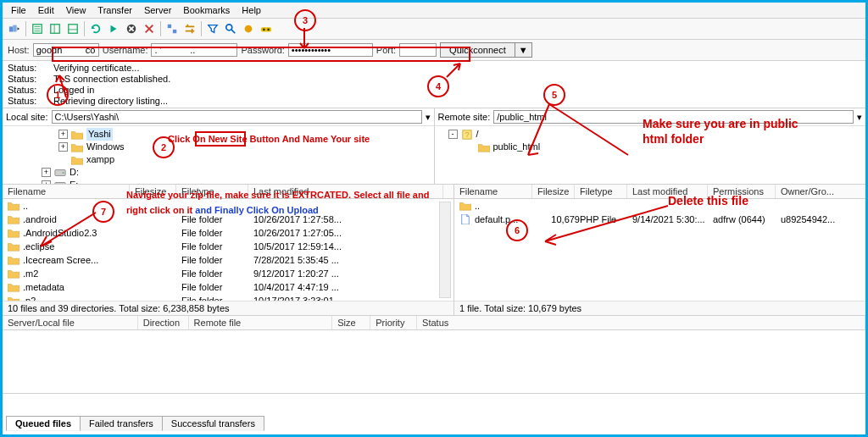  Describe the element at coordinates (76, 10) in the screenshot. I see `menu-view: View` at that location.